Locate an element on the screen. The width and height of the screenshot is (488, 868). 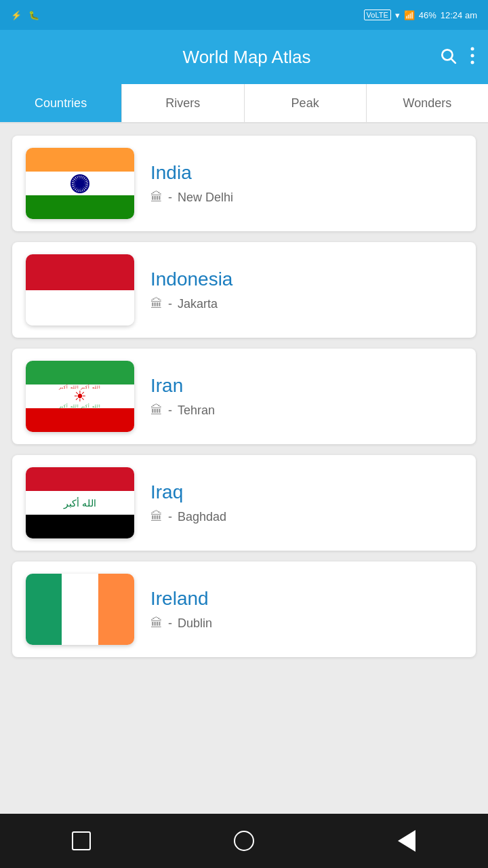
indonesia-flag is located at coordinates (80, 290).